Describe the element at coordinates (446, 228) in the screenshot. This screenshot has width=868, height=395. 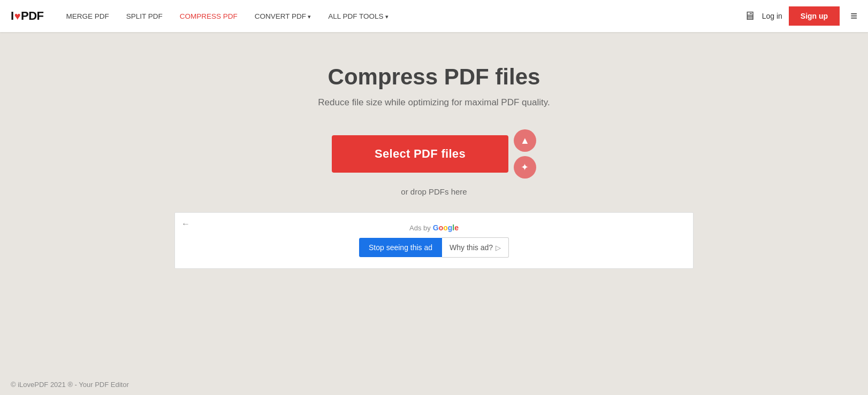
I see `google-label: Google` at that location.